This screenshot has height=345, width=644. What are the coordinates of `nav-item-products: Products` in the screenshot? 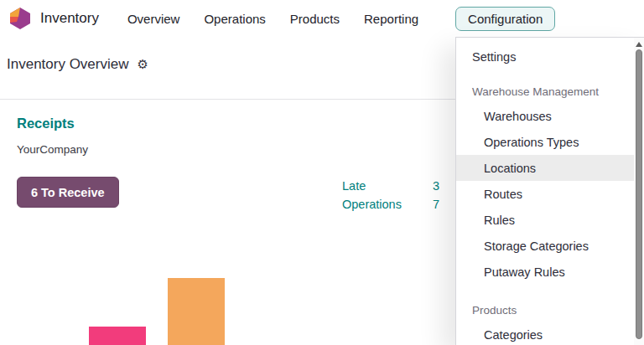 It's located at (315, 18).